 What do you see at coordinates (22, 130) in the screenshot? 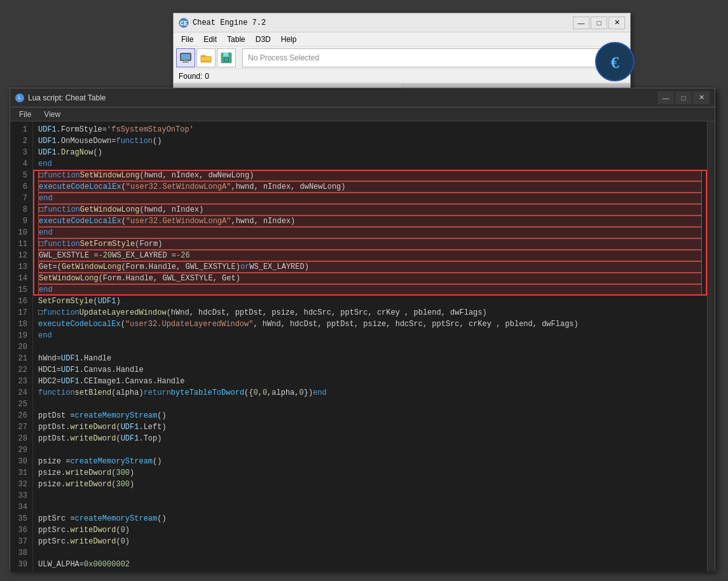
I see `line-number: 1` at bounding box center [22, 130].